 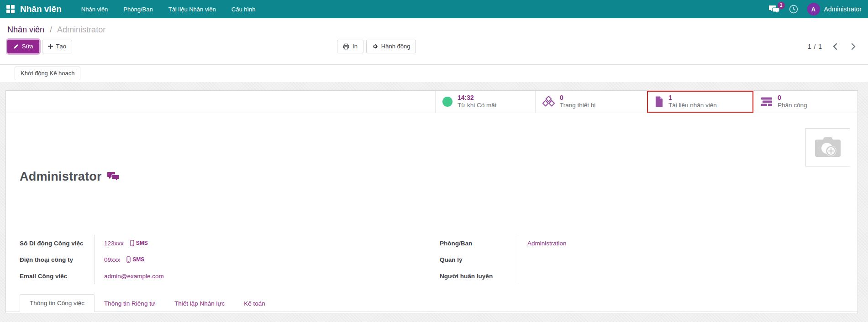 What do you see at coordinates (591, 102) in the screenshot?
I see `stat-button-equipment: 0 Trang thiết bị` at bounding box center [591, 102].